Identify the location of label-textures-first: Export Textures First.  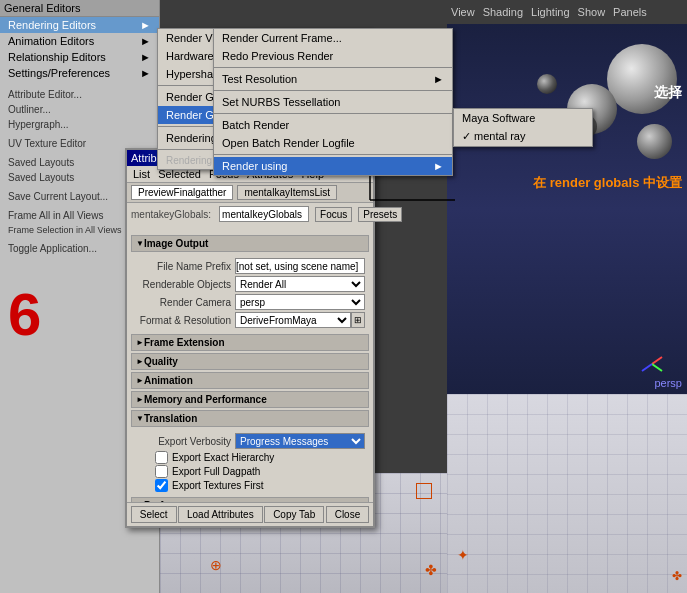
(218, 486).